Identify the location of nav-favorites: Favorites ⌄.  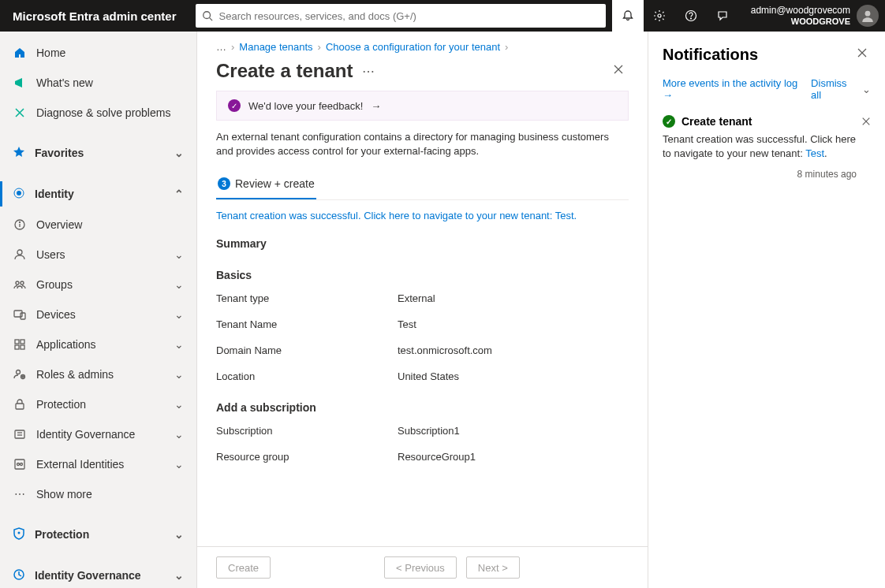
(98, 153).